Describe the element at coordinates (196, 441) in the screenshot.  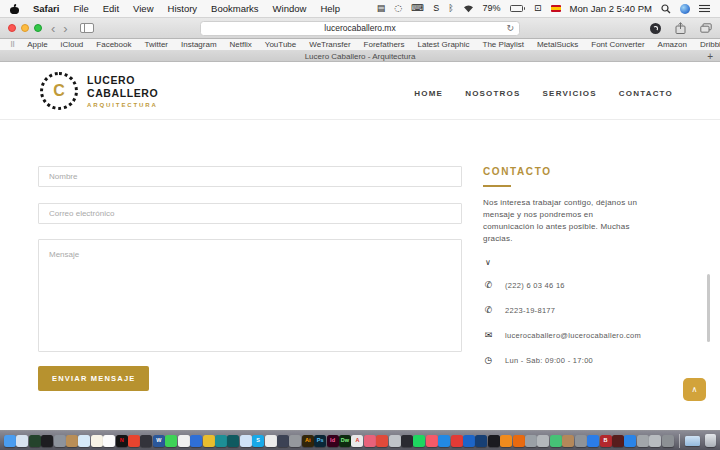
I see `app-blue` at that location.